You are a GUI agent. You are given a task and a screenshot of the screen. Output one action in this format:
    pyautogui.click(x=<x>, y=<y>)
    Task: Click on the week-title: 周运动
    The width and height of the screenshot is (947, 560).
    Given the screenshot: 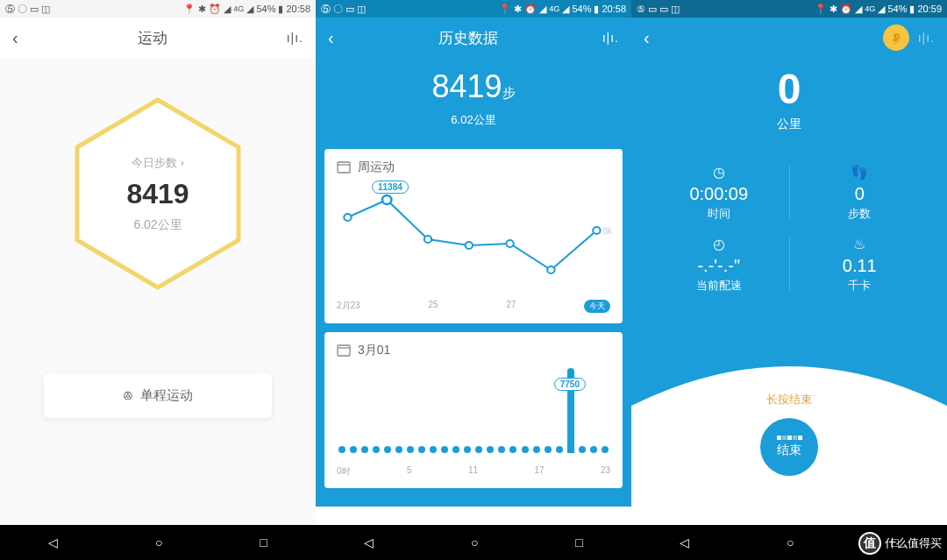 What is the action you would take?
    pyautogui.click(x=376, y=167)
    